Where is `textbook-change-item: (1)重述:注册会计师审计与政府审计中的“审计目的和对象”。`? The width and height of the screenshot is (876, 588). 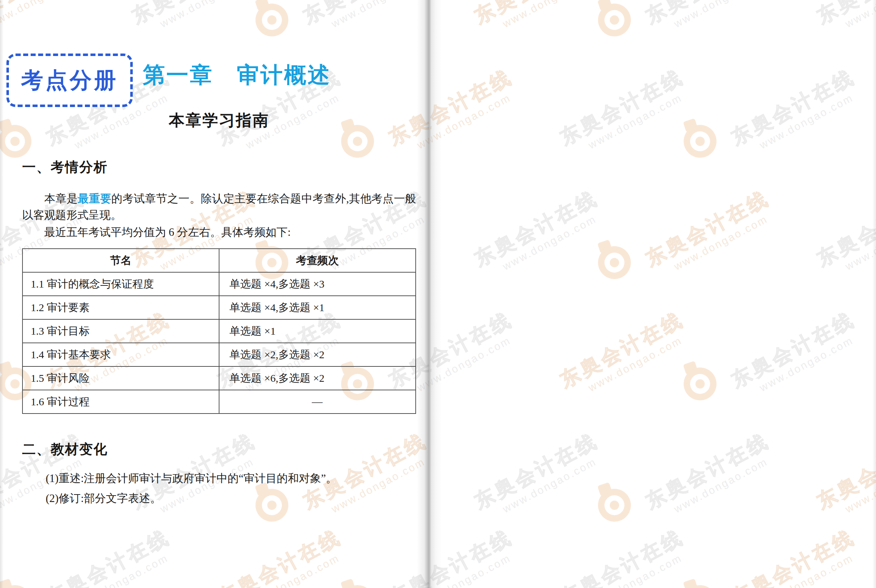 textbook-change-item: (1)重述:注册会计师审计与政府审计中的“审计目的和对象”。 is located at coordinates (219, 478).